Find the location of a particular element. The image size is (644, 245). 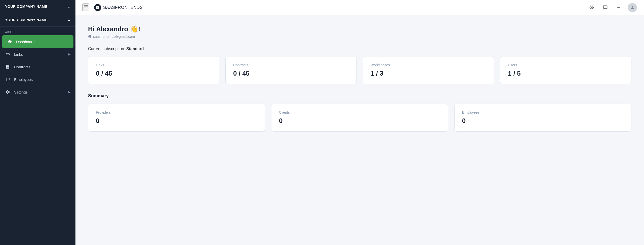

sidebar-item-label: Employees is located at coordinates (23, 80).